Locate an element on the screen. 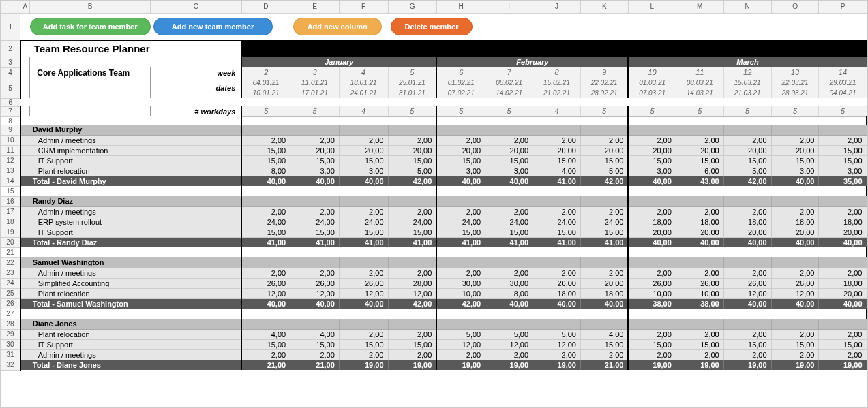 The height and width of the screenshot is (408, 868). date-end: 07.02.21 is located at coordinates (461, 93).